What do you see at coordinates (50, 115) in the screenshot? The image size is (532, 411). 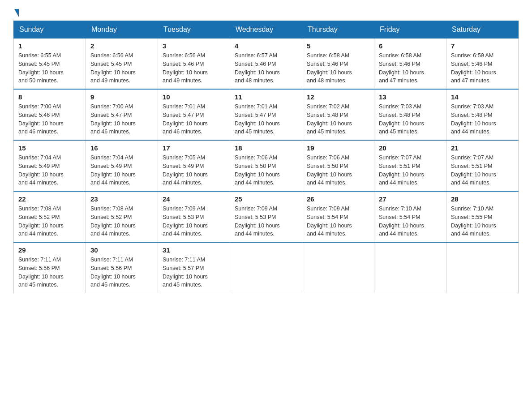 I see `day-8: 8 Sunrise: 7:00 AM Sunset: 5:46 PM Dayli…` at bounding box center [50, 115].